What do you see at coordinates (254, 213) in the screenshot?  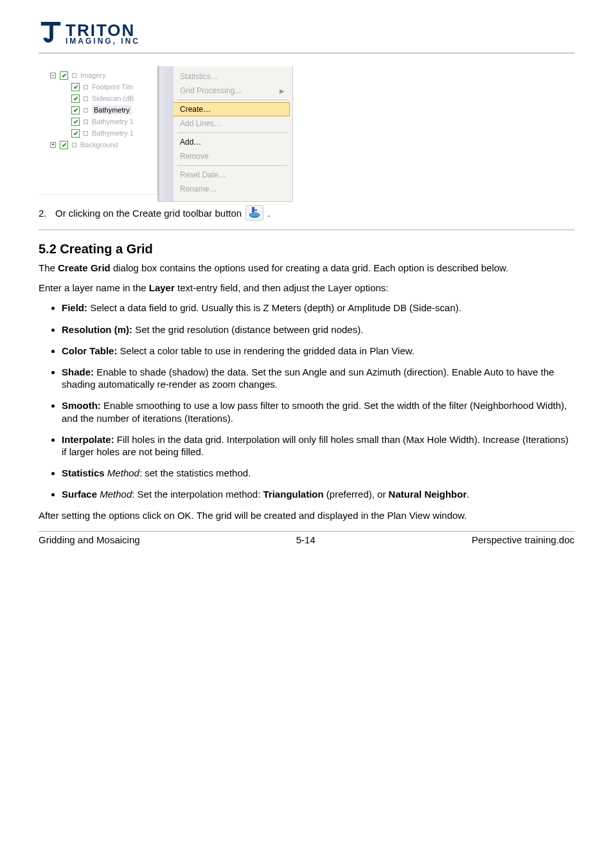 I see `create-grid-toolbar-button` at bounding box center [254, 213].